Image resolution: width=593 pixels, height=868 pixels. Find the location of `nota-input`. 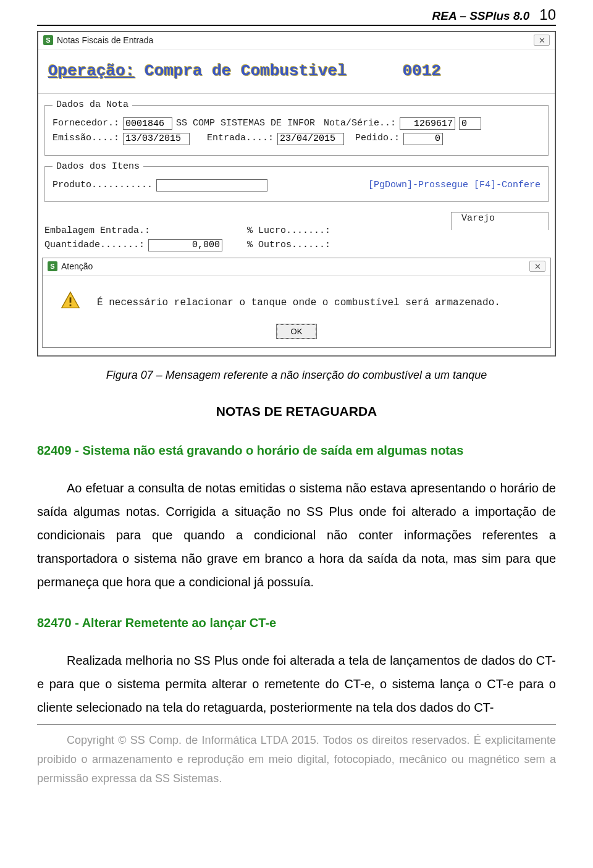

nota-input is located at coordinates (427, 124).